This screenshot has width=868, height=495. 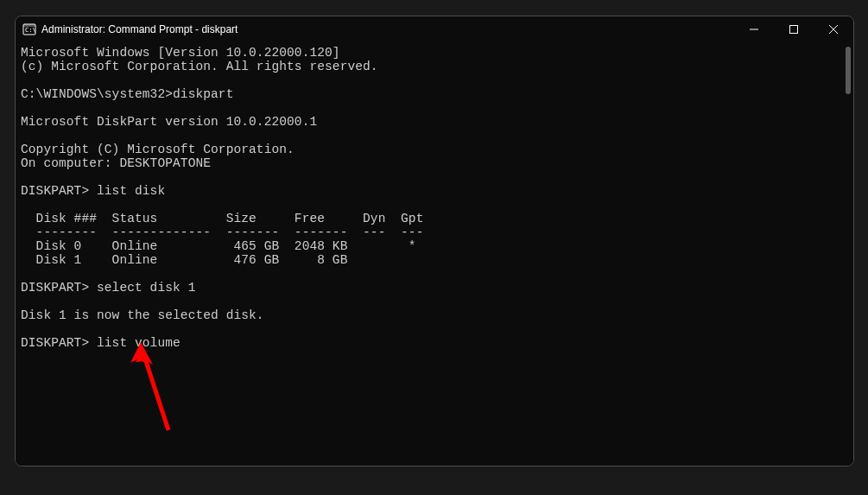 I want to click on window-controls, so click(x=794, y=29).